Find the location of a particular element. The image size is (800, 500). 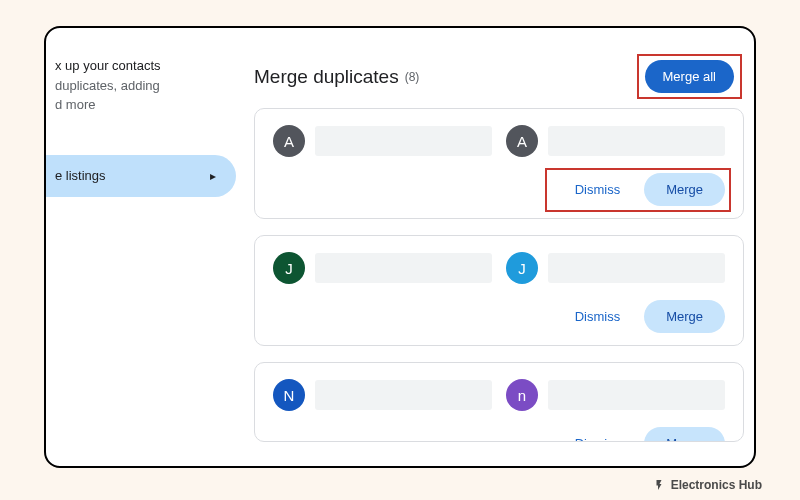

duplicate-count: (8) is located at coordinates (412, 77).